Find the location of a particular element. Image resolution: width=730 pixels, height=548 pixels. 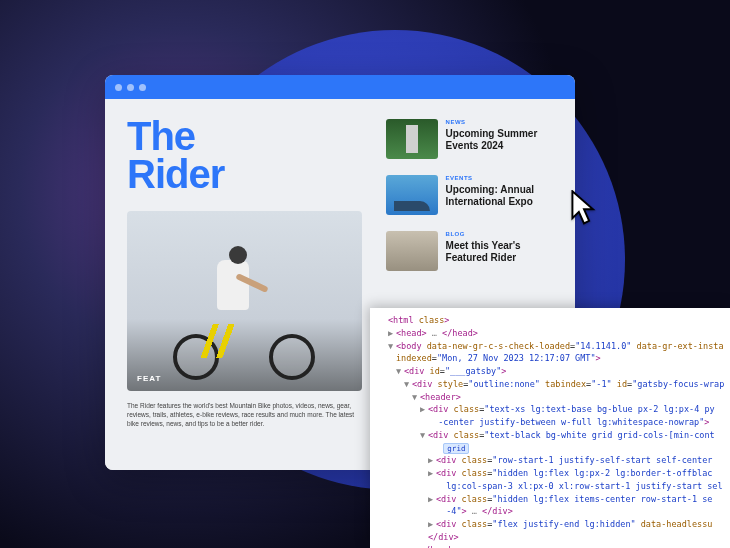

logo-line-2: Rider is located at coordinates (176, 174).